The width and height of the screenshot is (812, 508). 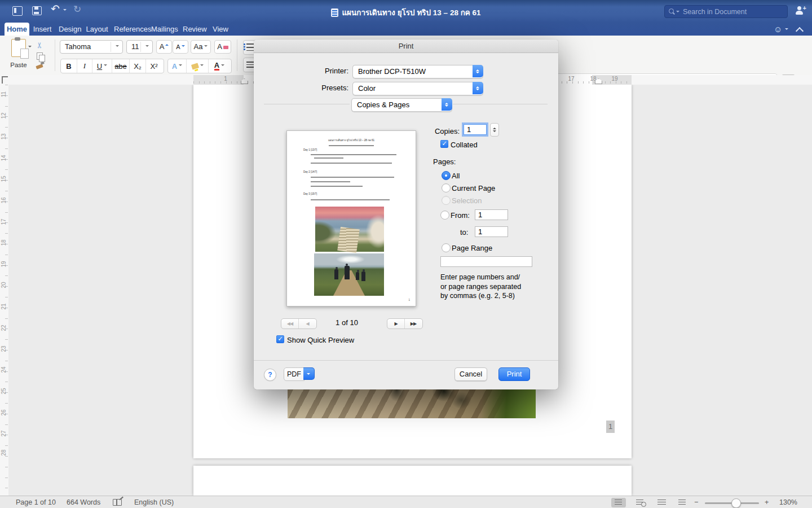 What do you see at coordinates (310, 194) in the screenshot?
I see `preview-day-header: Day 3 [15/7]` at bounding box center [310, 194].